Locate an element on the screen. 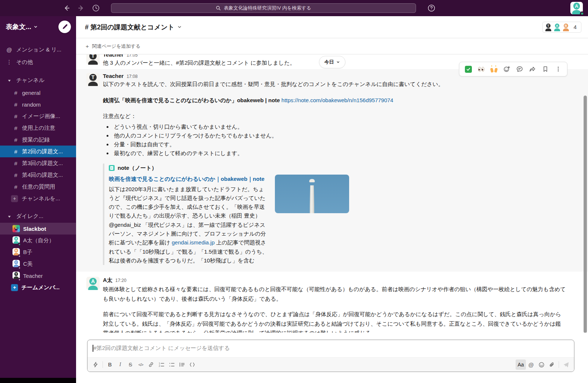 This screenshot has width=588, height=383. preview-inline-link: gendai.ismedia.jp is located at coordinates (193, 243).